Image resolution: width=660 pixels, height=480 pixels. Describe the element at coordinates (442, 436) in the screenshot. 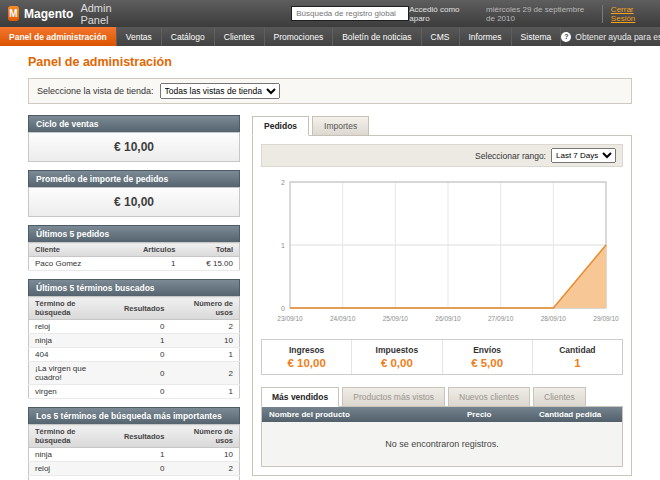

I see `best-sellers-grid: Nombre del producto Precio Cantidad pedi…` at that location.